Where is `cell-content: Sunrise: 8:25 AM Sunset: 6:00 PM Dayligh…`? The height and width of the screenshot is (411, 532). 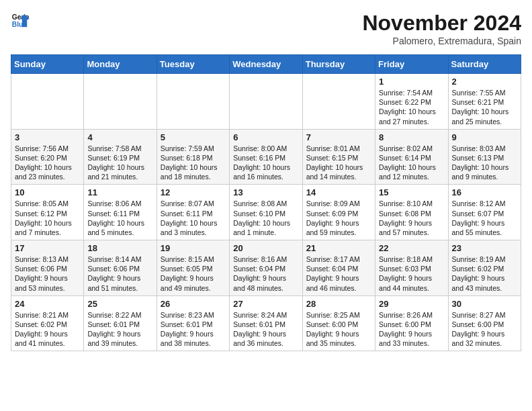
cell-content: Sunrise: 8:25 AM Sunset: 6:00 PM Dayligh… is located at coordinates (333, 329).